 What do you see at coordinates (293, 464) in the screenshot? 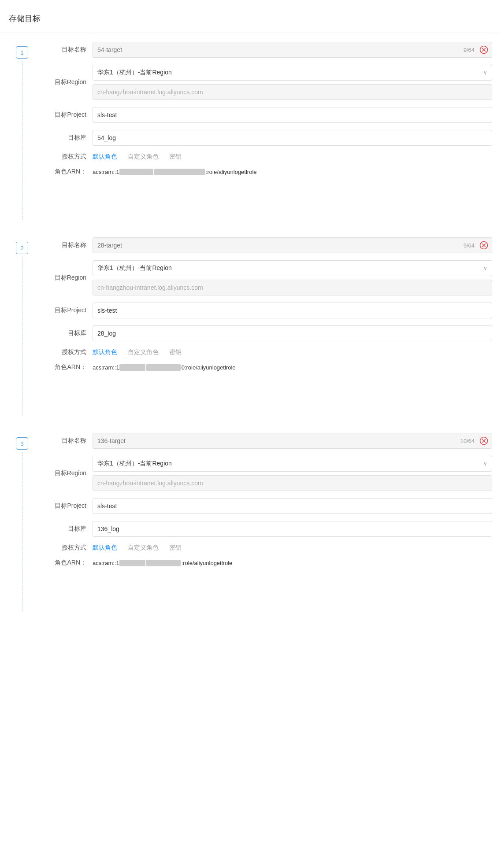
I see `target-region-select-3: 华东1（杭州）-当前Region∨` at bounding box center [293, 464].